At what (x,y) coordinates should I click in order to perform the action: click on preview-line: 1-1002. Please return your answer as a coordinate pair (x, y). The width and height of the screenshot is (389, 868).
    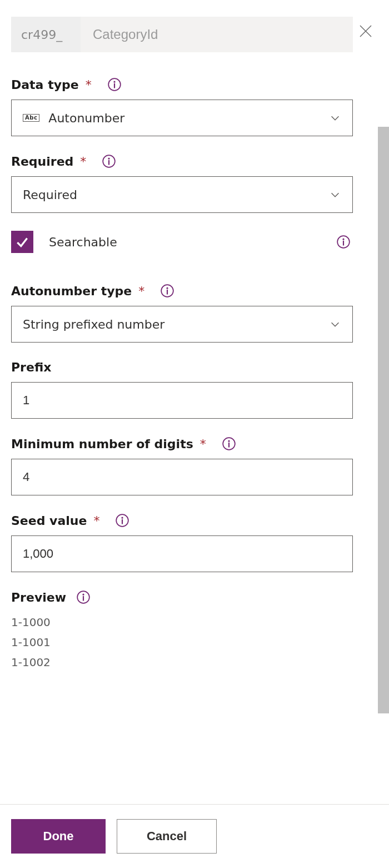
    Looking at the image, I should click on (182, 662).